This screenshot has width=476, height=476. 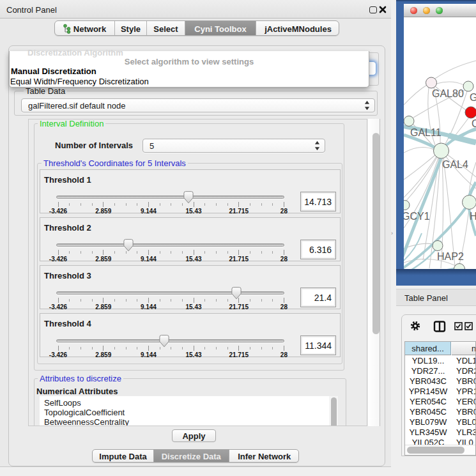 What do you see at coordinates (455, 165) in the screenshot?
I see `svg-text: GAL4` at bounding box center [455, 165].